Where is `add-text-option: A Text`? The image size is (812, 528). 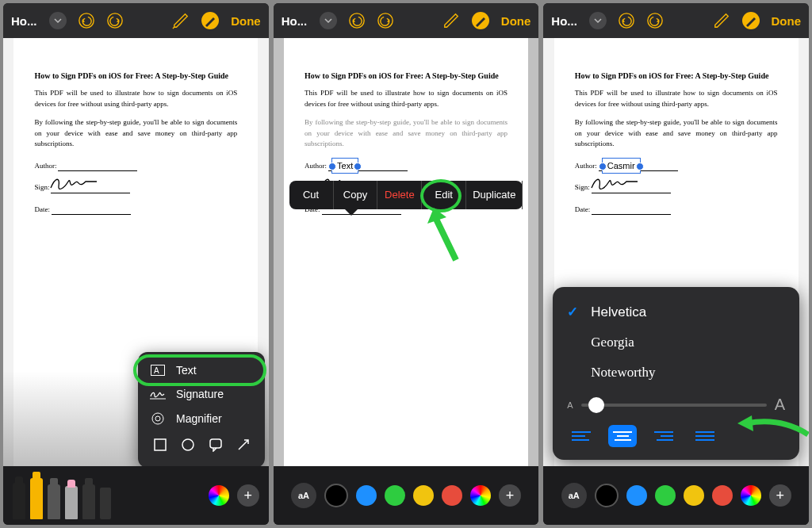 add-text-option: A Text is located at coordinates (201, 370).